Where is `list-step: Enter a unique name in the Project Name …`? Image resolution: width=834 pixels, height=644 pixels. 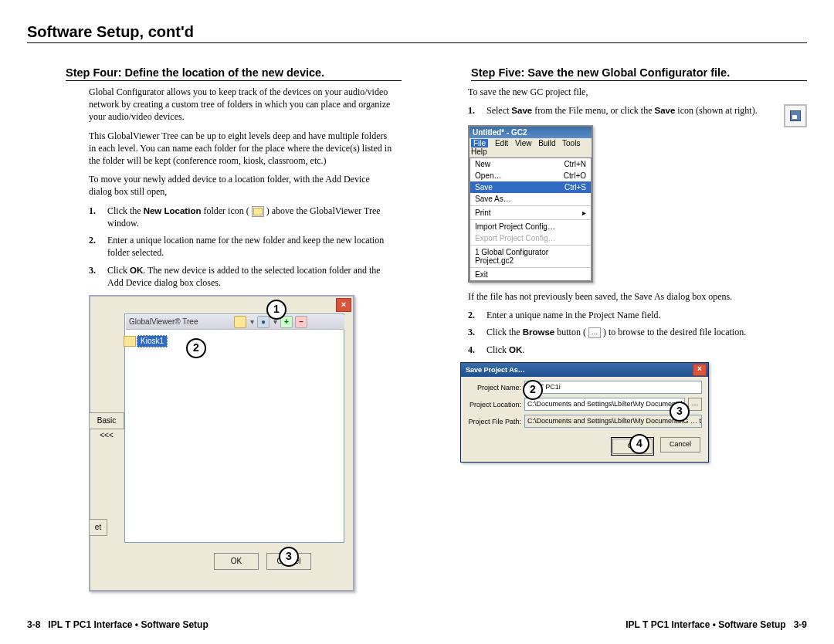 list-step: Enter a unique name in the Project Name … is located at coordinates (574, 315).